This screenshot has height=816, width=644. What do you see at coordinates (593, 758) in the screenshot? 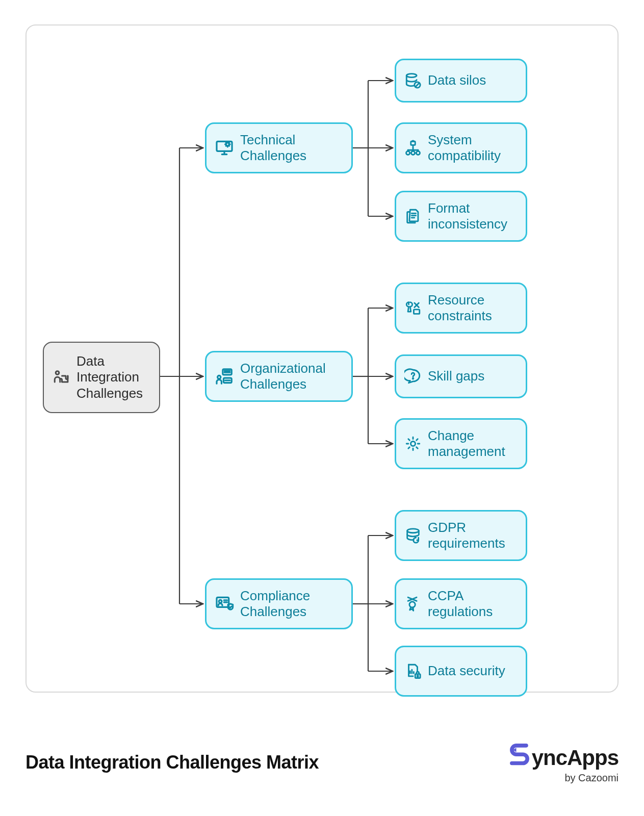
I see `logo-text-apps: Apps` at bounding box center [593, 758].